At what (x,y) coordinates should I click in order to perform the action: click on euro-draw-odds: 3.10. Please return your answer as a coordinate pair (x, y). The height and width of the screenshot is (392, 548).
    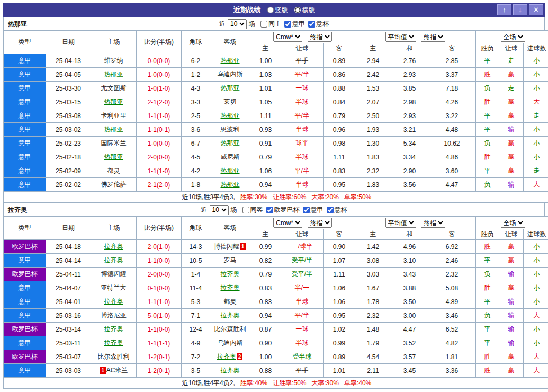
    Looking at the image, I should click on (410, 261).